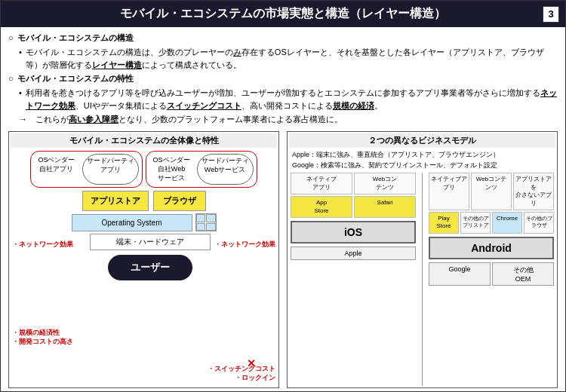 This screenshot has height=392, width=566. What do you see at coordinates (143, 201) in the screenshot?
I see `mid-row: アプリストア ブラウザ` at bounding box center [143, 201].